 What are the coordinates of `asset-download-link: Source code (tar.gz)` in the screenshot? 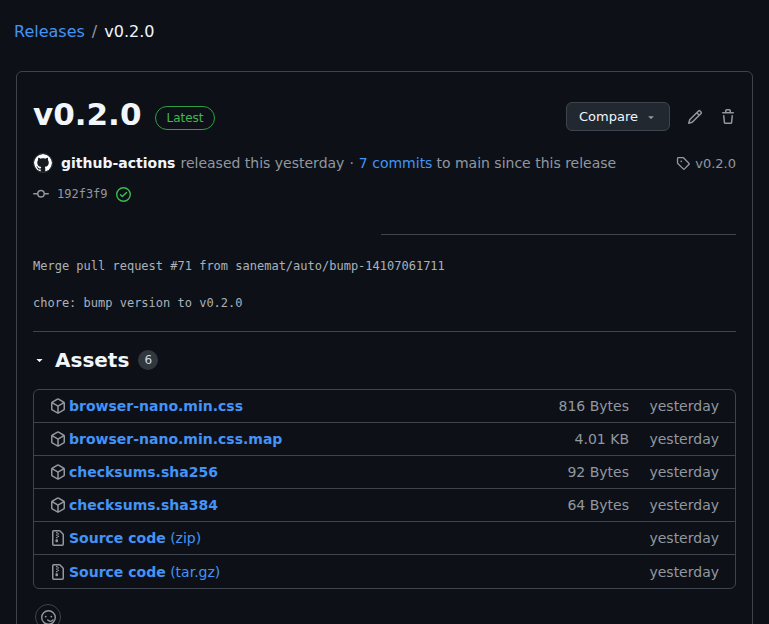 It's located at (349, 572).